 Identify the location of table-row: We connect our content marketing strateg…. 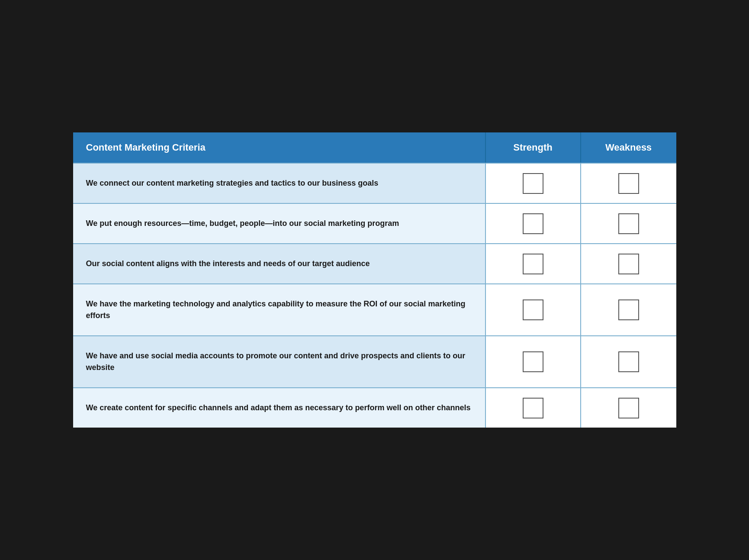
(375, 183).